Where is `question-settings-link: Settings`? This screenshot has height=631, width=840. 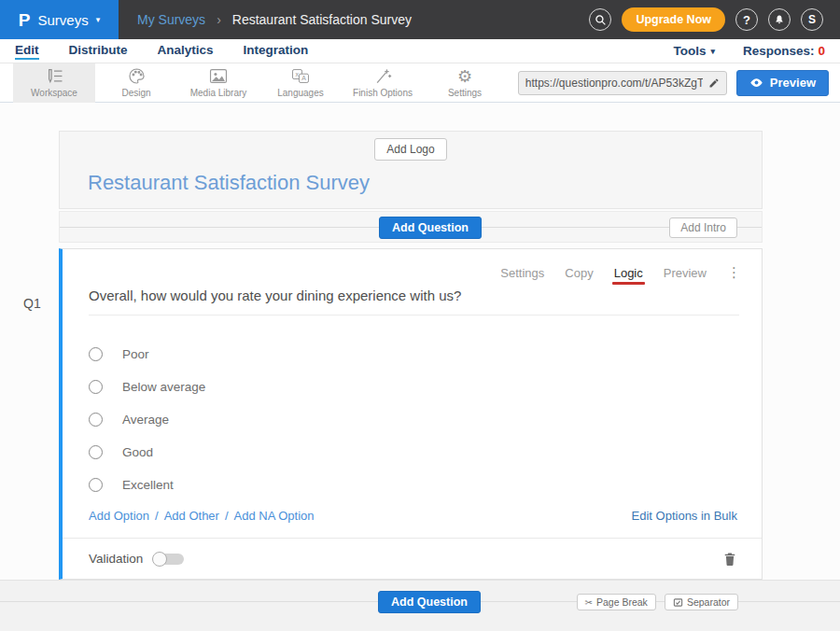 question-settings-link: Settings is located at coordinates (523, 273).